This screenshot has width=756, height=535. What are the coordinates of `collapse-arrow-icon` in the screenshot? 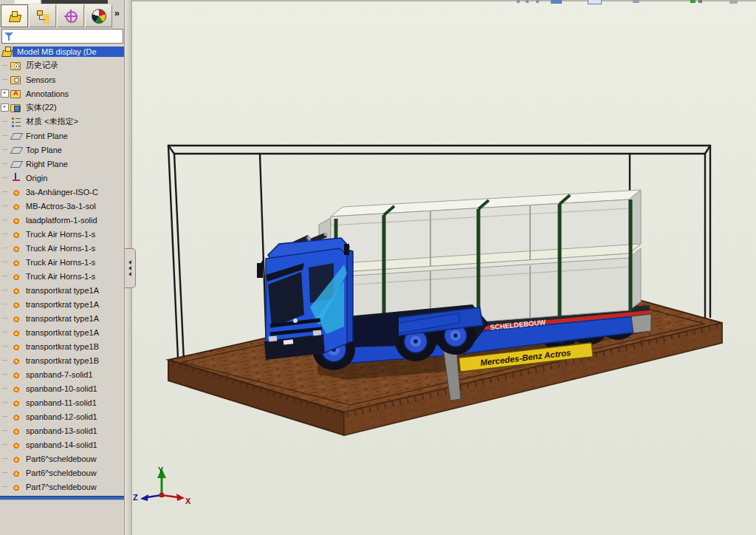 It's located at (130, 262).